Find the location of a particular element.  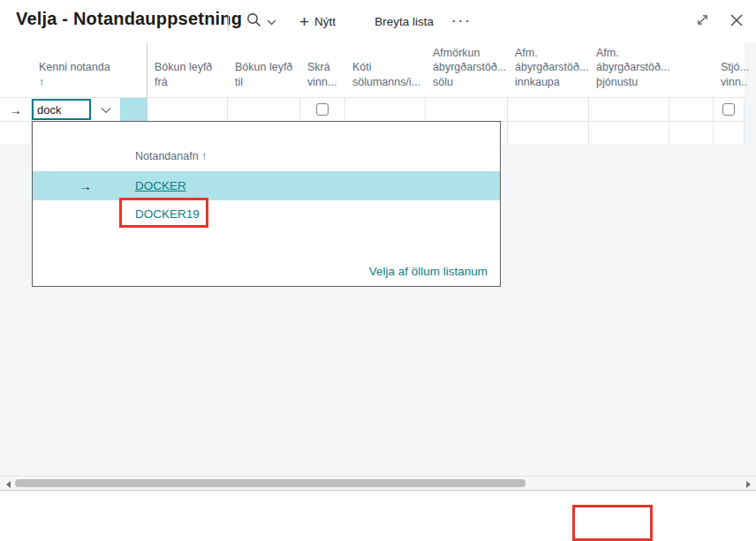

dropdown-chevron-icon is located at coordinates (106, 109).